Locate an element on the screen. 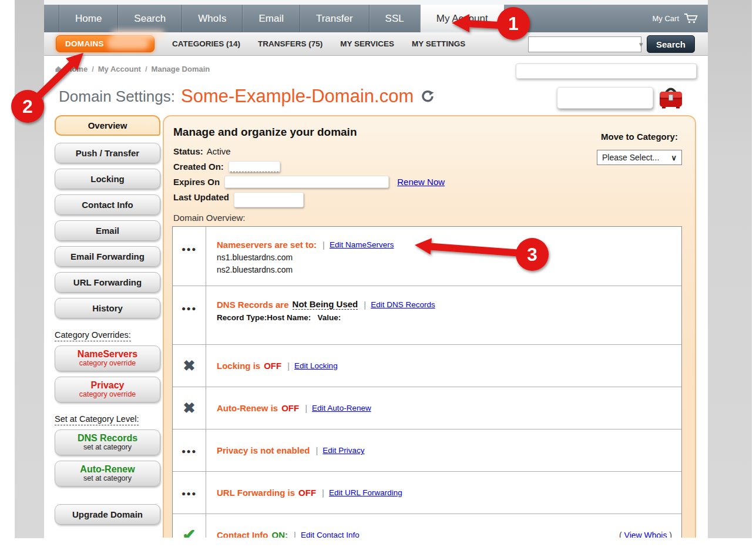 The height and width of the screenshot is (547, 756). nav-tab-my-account: My Account is located at coordinates (462, 19).